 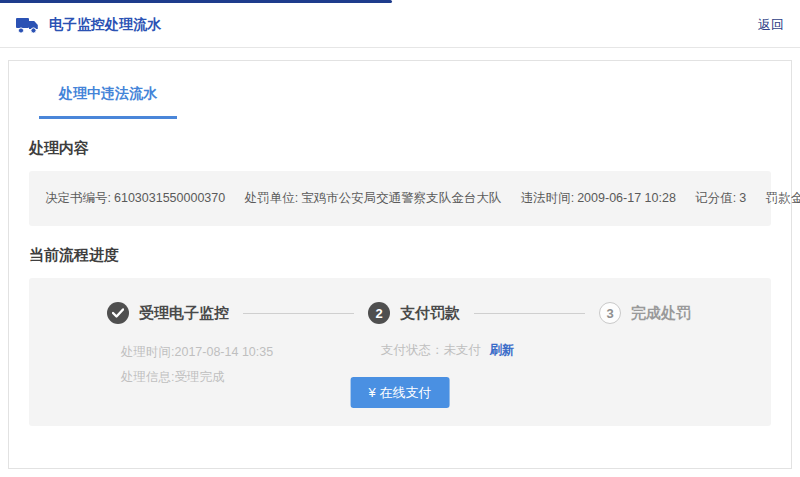 I want to click on step-3-badge: 3, so click(x=610, y=313).